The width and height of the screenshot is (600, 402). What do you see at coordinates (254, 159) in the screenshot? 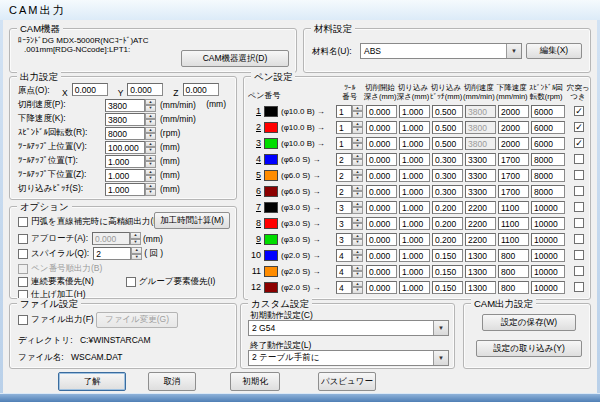
I see `pen-number-link: 4` at bounding box center [254, 159].